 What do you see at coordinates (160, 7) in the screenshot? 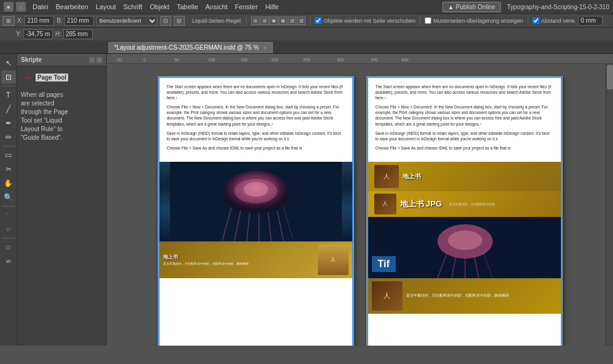
I see `menu-objekt: Objekt` at bounding box center [160, 7].